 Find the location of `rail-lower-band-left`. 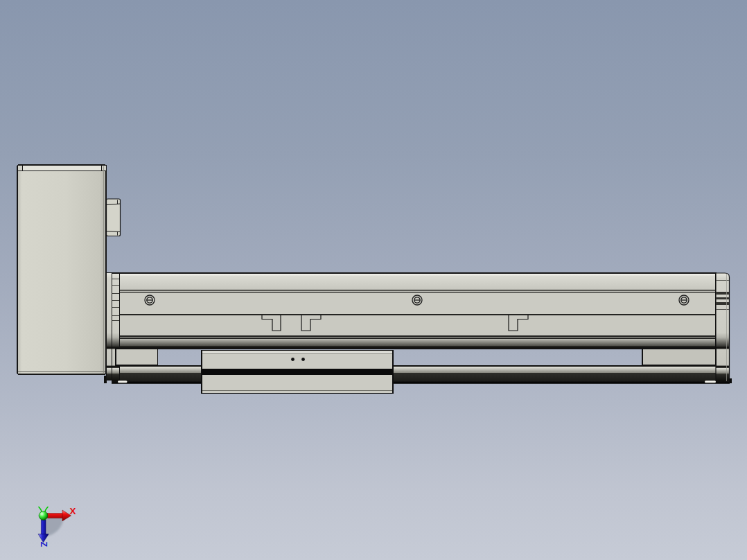

rail-lower-band-left is located at coordinates (157, 374).